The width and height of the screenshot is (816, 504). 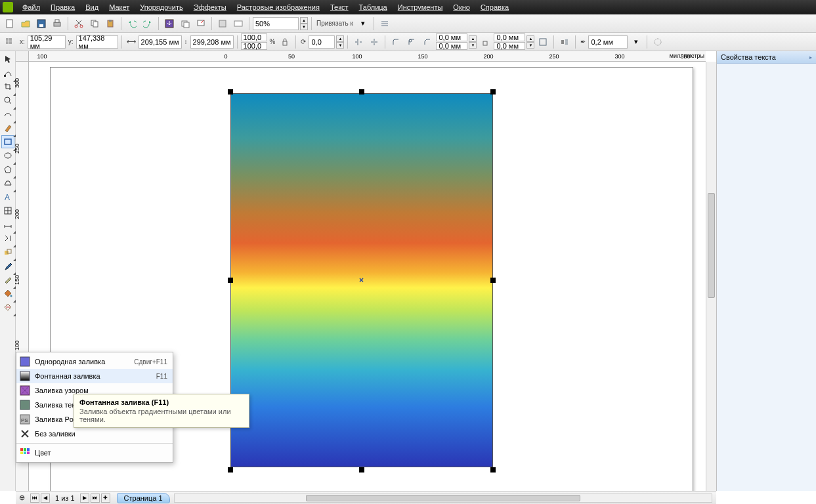 I want to click on lock-ratio-button, so click(x=285, y=42).